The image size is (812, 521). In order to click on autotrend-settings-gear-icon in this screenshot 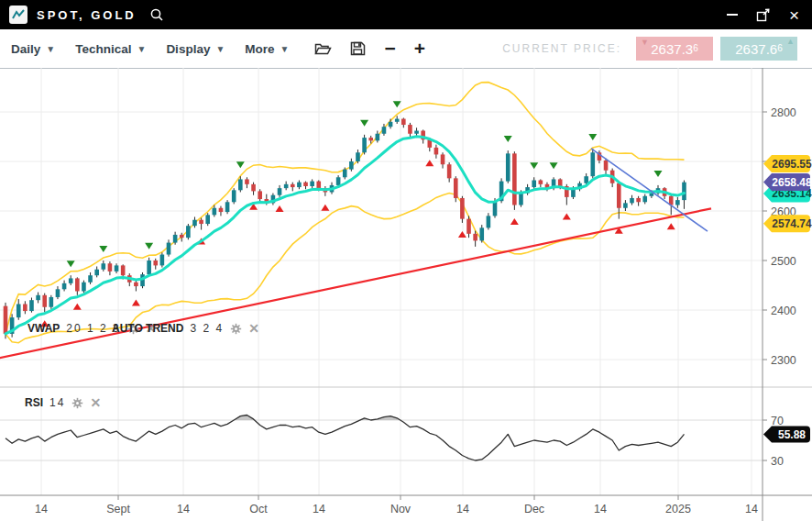, I will do `click(236, 328)`.